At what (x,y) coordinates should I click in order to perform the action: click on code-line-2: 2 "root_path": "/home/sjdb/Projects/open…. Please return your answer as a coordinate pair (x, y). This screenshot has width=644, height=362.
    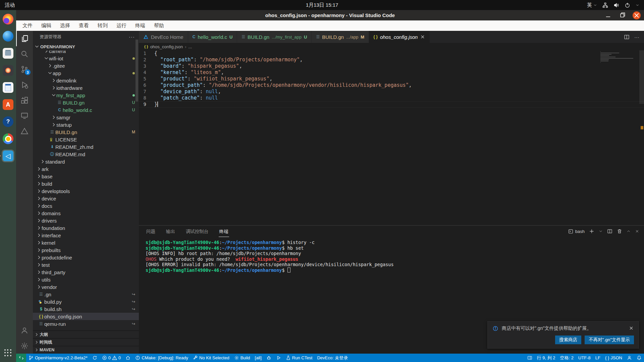
    Looking at the image, I should click on (391, 60).